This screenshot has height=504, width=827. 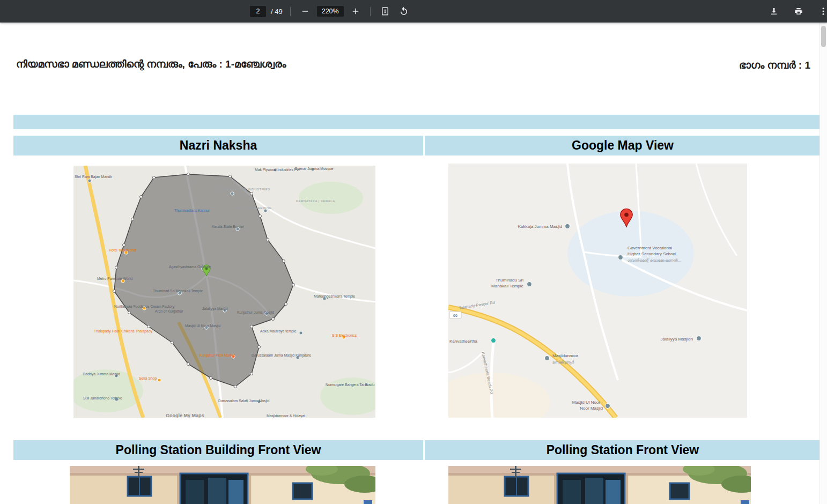 What do you see at coordinates (278, 331) in the screenshot?
I see `map-label: Adka Malaraya temple` at bounding box center [278, 331].